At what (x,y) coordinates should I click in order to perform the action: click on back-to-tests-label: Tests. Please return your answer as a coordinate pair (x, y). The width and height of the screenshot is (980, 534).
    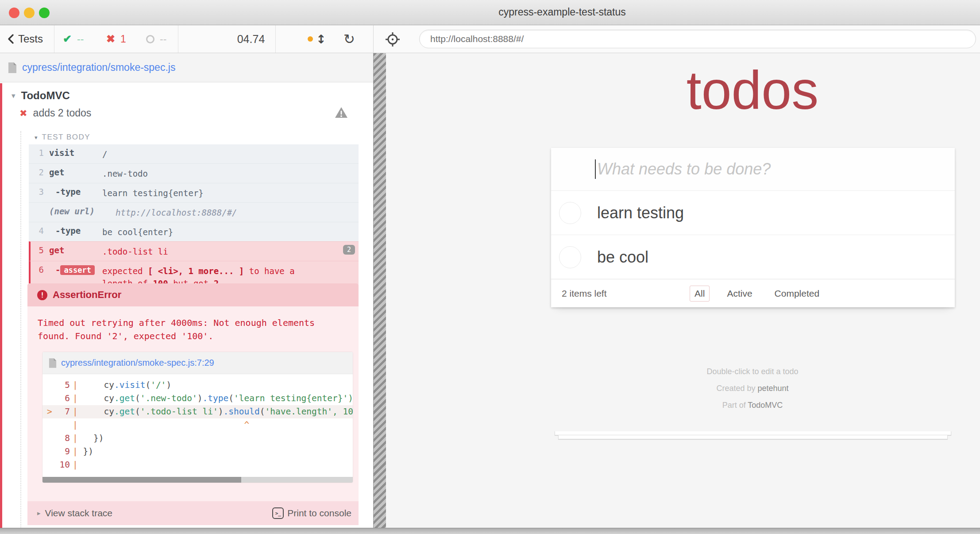
    Looking at the image, I should click on (31, 39).